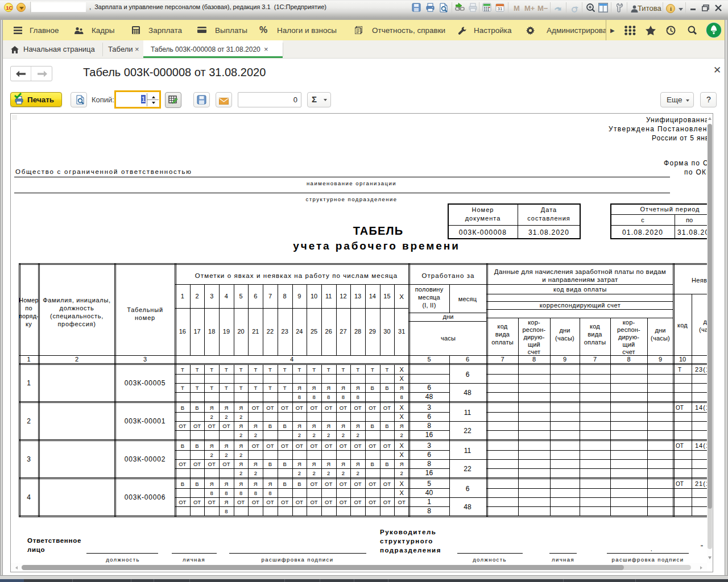  I want to click on svg-text: 17, so click(197, 331).